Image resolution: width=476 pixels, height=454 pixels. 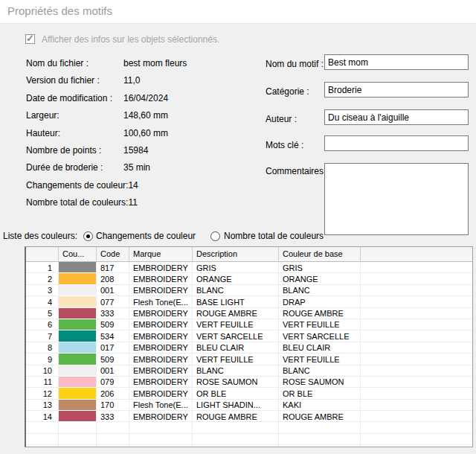 I want to click on color-table-header: Cou...CodeMarqueDescriptionCouleur de ba…, so click(x=249, y=255).